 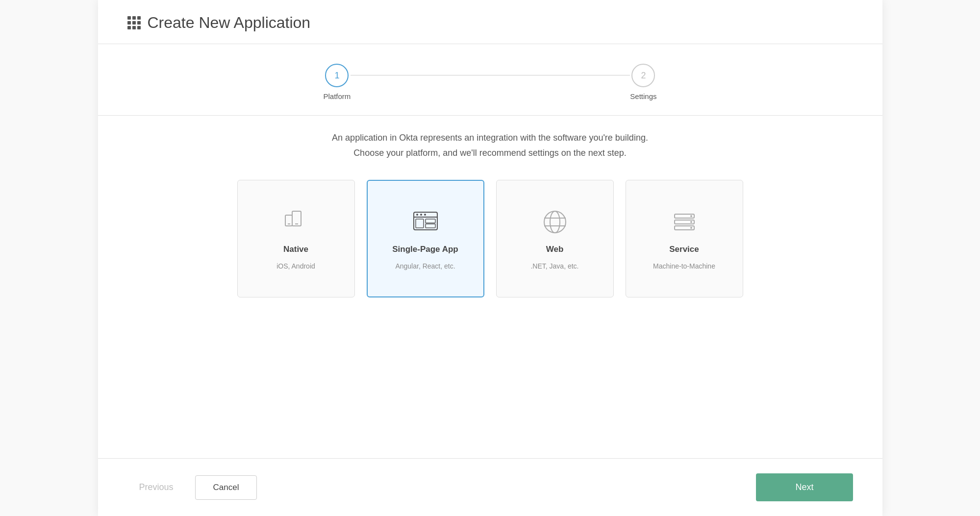 What do you see at coordinates (684, 239) in the screenshot?
I see `service-card: Service Machine-to-Machine` at bounding box center [684, 239].